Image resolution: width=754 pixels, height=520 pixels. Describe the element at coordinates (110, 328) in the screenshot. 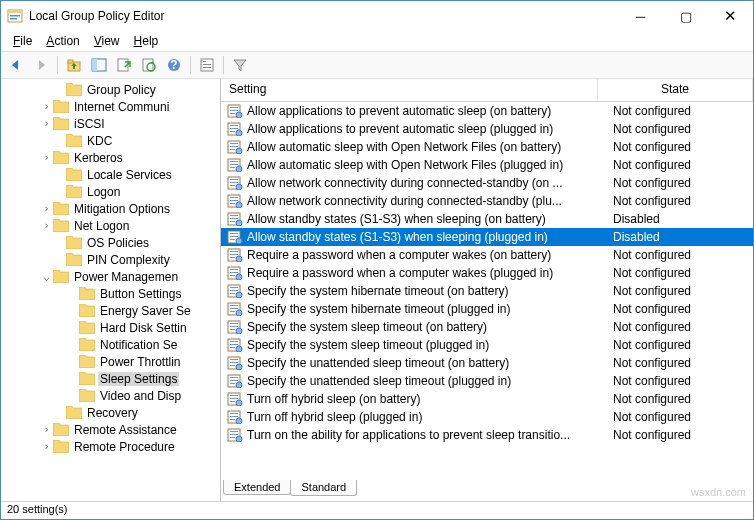

I see `tree-item: Hard Disk Settin` at that location.